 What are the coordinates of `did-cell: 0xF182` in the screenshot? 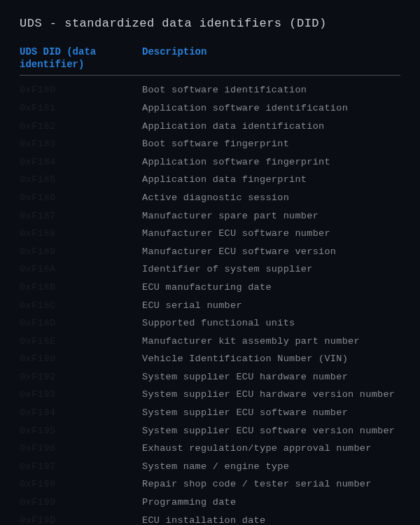 It's located at (81, 127).